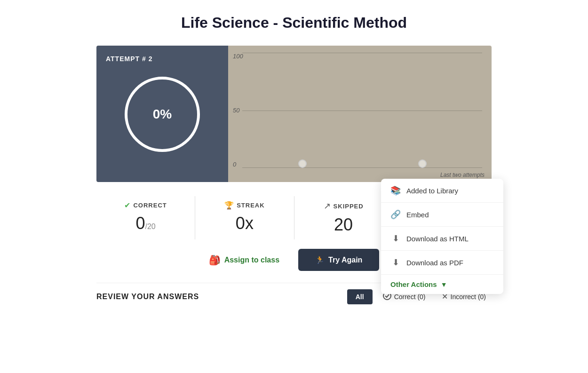 Image resolution: width=588 pixels, height=373 pixels. Describe the element at coordinates (339, 260) in the screenshot. I see `try-again-button: 🏃 Try Again` at that location.